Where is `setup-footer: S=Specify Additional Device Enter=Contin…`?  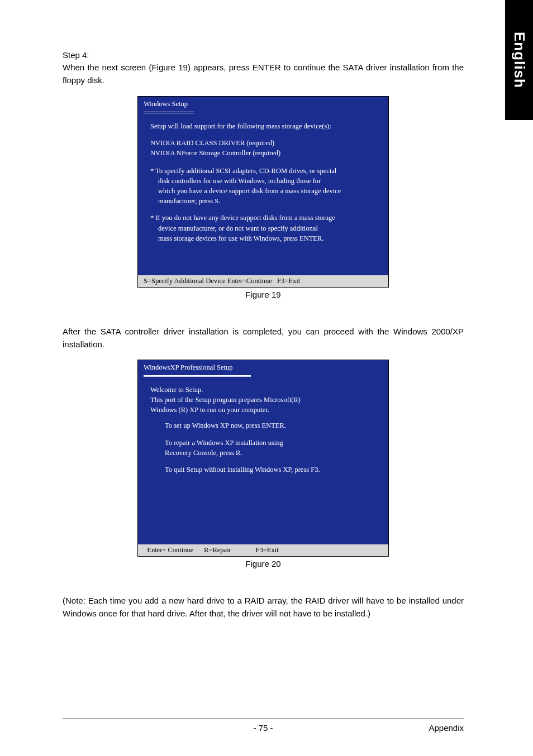
setup-footer: S=Specify Additional Device Enter=Contin… is located at coordinates (263, 281).